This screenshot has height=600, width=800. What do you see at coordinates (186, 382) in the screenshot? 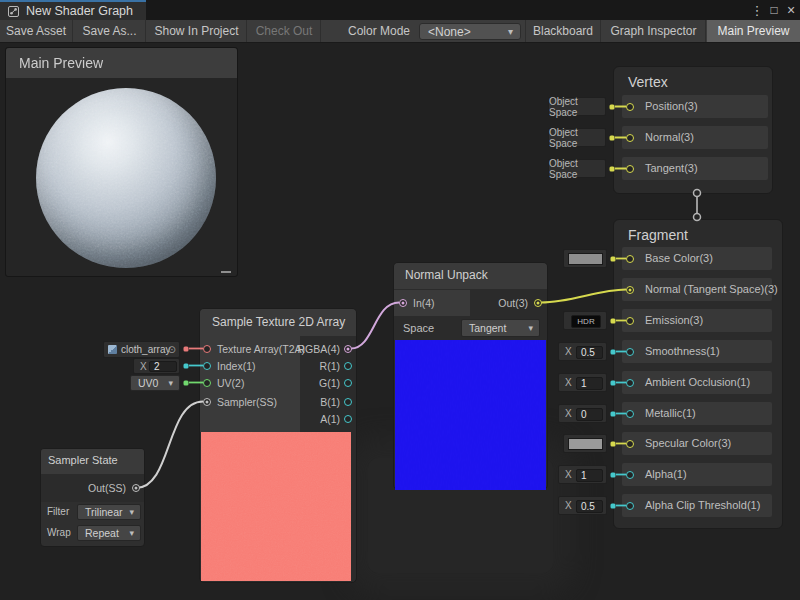
I see `stub-uv` at bounding box center [186, 382].